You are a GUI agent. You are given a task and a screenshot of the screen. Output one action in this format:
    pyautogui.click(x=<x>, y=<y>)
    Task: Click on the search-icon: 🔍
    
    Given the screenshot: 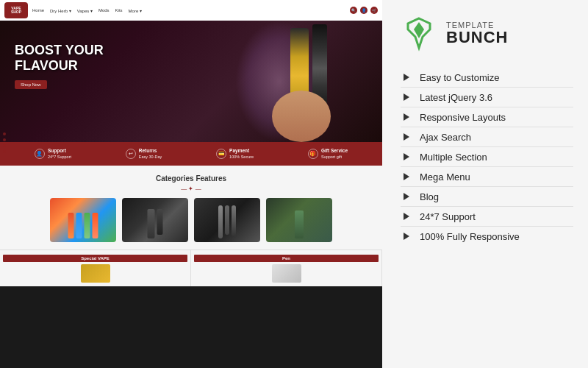 What is the action you would take?
    pyautogui.click(x=354, y=10)
    